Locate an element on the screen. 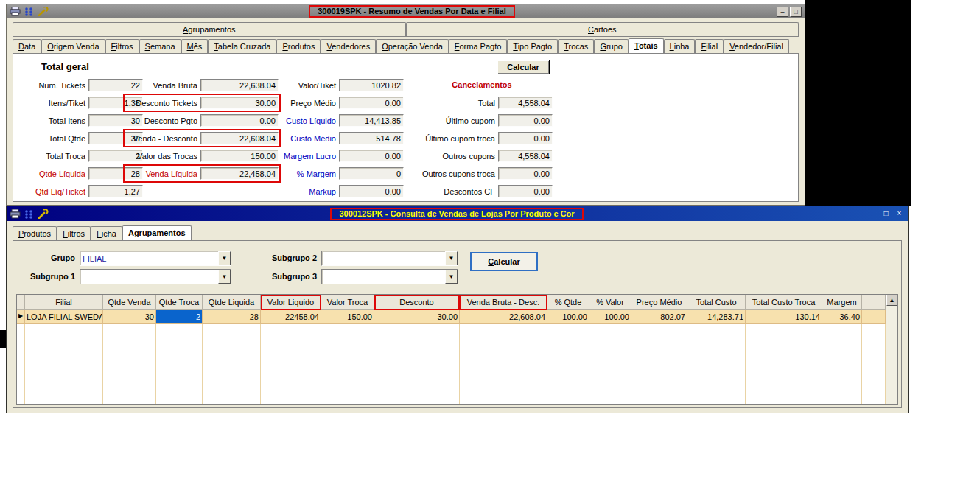 The height and width of the screenshot is (504, 980). field-label: Venda Líquida is located at coordinates (161, 174).